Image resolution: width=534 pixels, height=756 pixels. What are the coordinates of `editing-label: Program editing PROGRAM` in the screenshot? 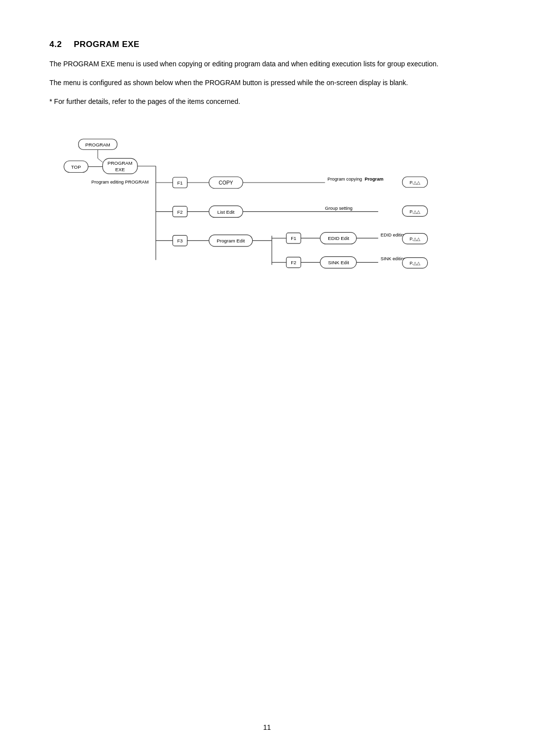 It's located at (120, 182).